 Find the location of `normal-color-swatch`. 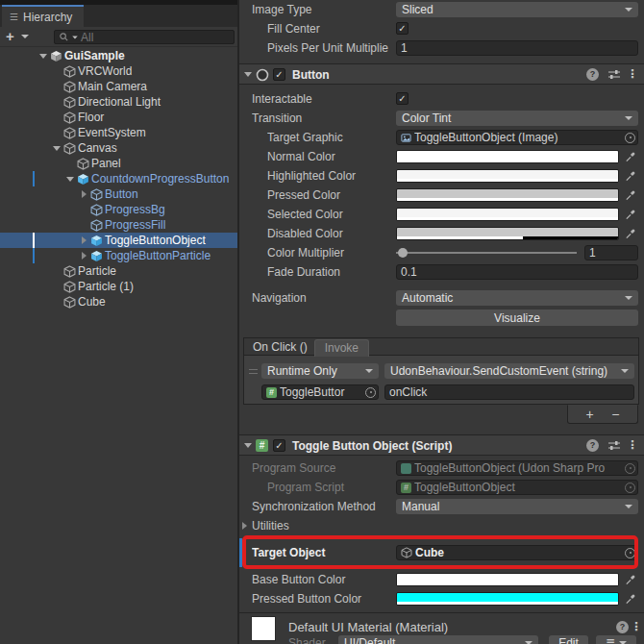

normal-color-swatch is located at coordinates (508, 157).